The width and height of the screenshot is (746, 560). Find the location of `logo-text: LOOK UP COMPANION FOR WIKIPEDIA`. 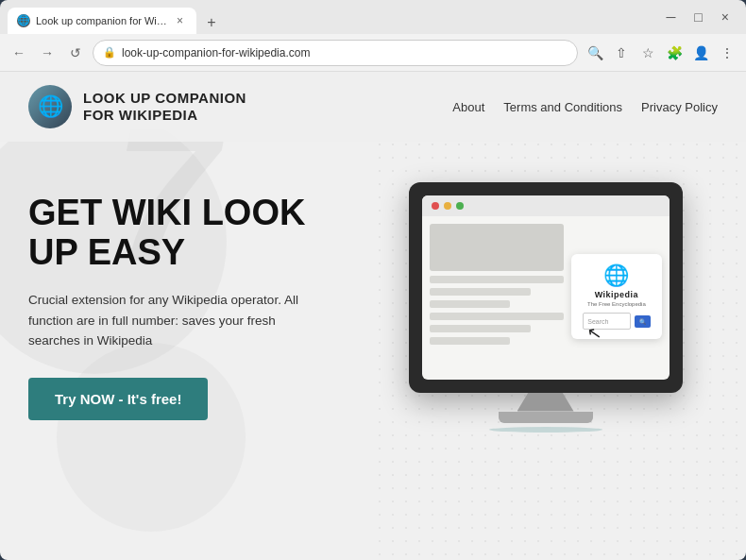

logo-text: LOOK UP COMPANION FOR WIKIPEDIA is located at coordinates (164, 107).